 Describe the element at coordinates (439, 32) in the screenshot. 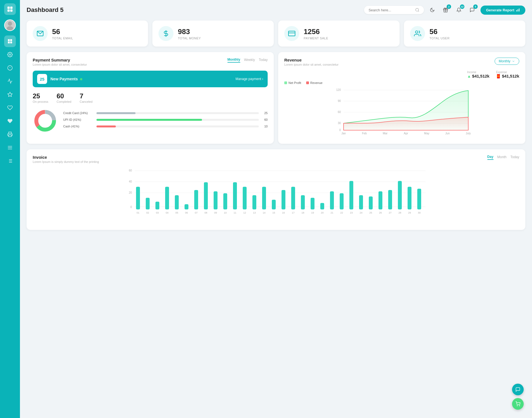

I see `stat-value-user: 56` at that location.